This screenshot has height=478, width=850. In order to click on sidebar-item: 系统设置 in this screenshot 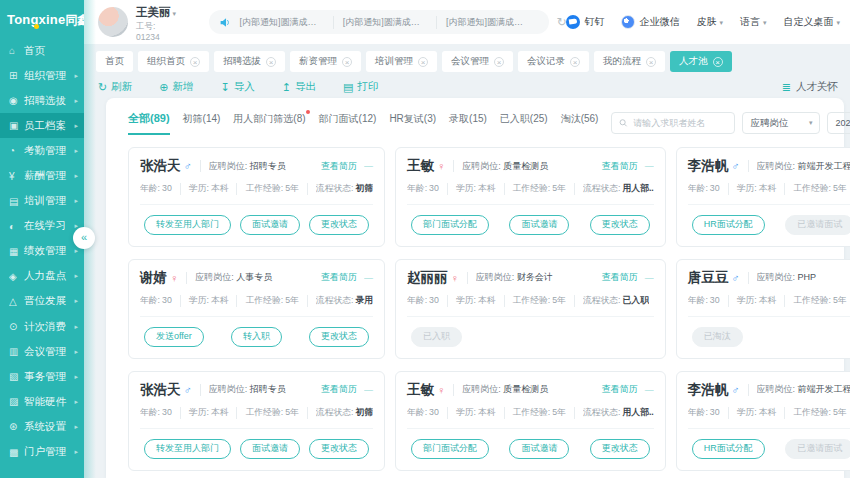, I will do `click(42, 426)`.